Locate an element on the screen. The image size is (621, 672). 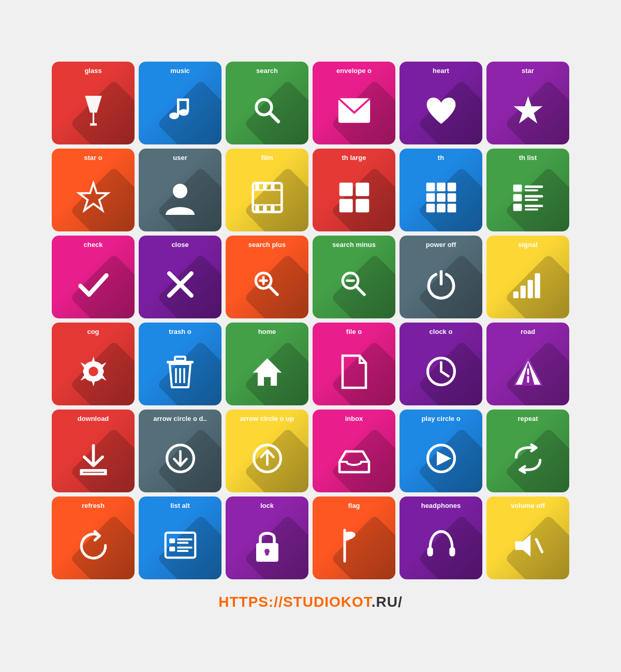
icon-tile-list-alt: list alt is located at coordinates (180, 538).